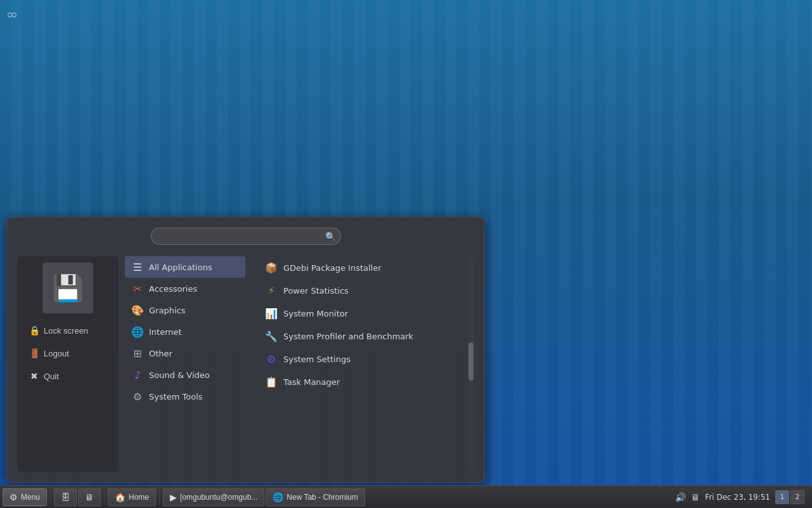  Describe the element at coordinates (406, 497) in the screenshot. I see `taskbar: ⚙ Menu 🗄 🖥 🏠 Home ▶ [omgubuntu@omgub... …` at that location.